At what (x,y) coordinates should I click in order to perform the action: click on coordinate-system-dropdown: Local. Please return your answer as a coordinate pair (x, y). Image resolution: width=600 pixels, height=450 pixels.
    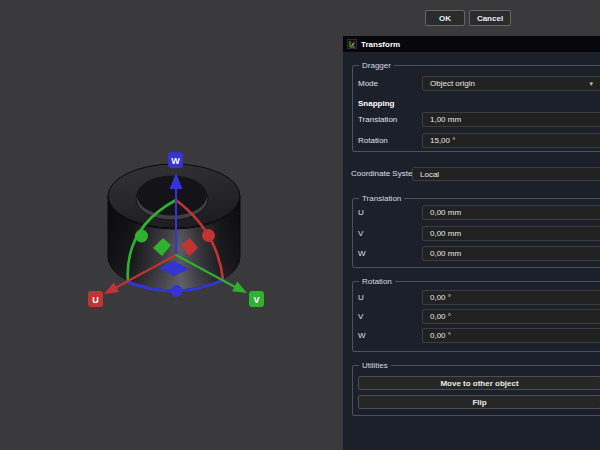
    Looking at the image, I should click on (506, 174).